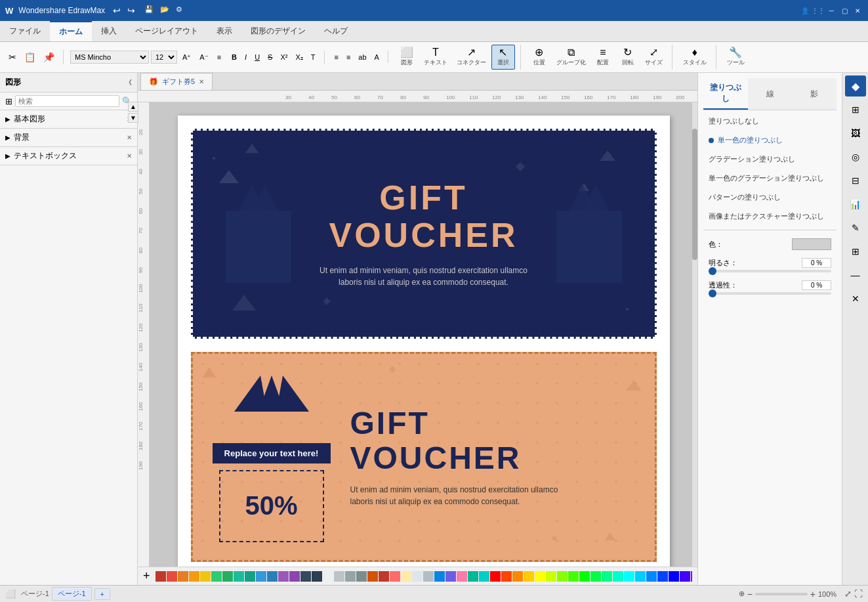 This screenshot has width=868, height=602. Describe the element at coordinates (781, 594) in the screenshot. I see `zoom-slider` at that location.